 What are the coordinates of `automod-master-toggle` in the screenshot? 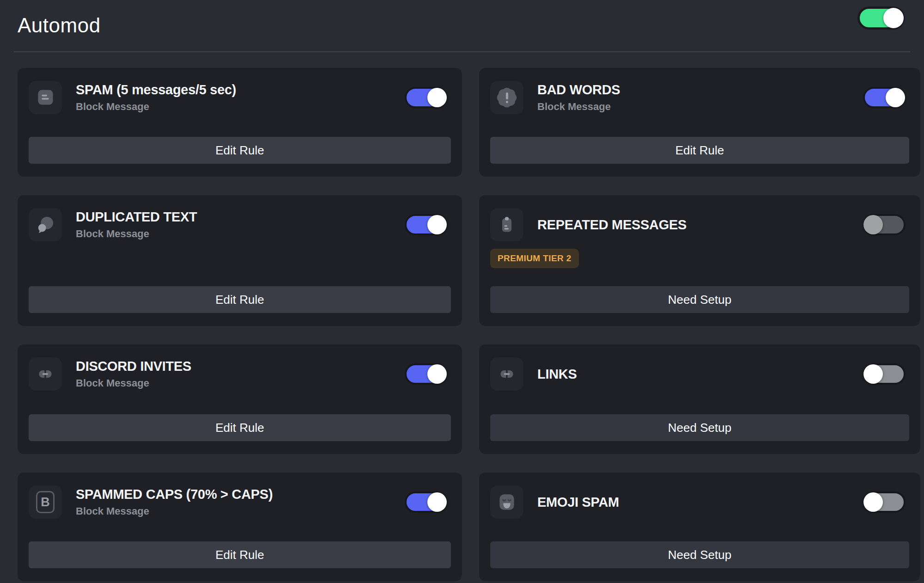 It's located at (881, 18).